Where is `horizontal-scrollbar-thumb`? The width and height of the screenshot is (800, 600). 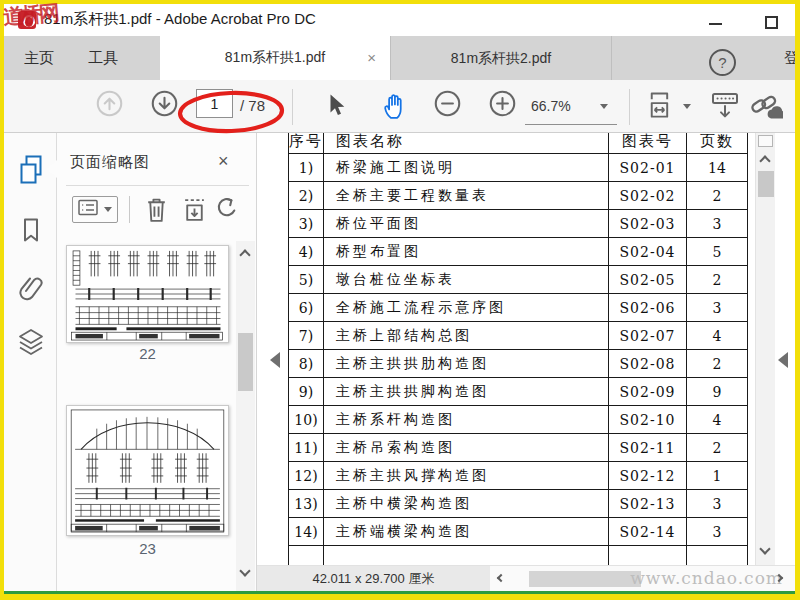
horizontal-scrollbar-thumb is located at coordinates (585, 579).